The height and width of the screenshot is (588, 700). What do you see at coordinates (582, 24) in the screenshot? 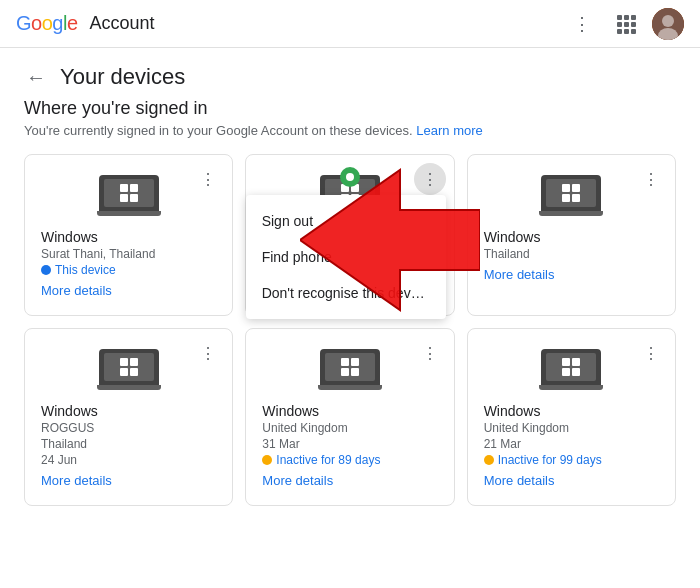
I see `more-options-button: ⋮` at bounding box center [582, 24].